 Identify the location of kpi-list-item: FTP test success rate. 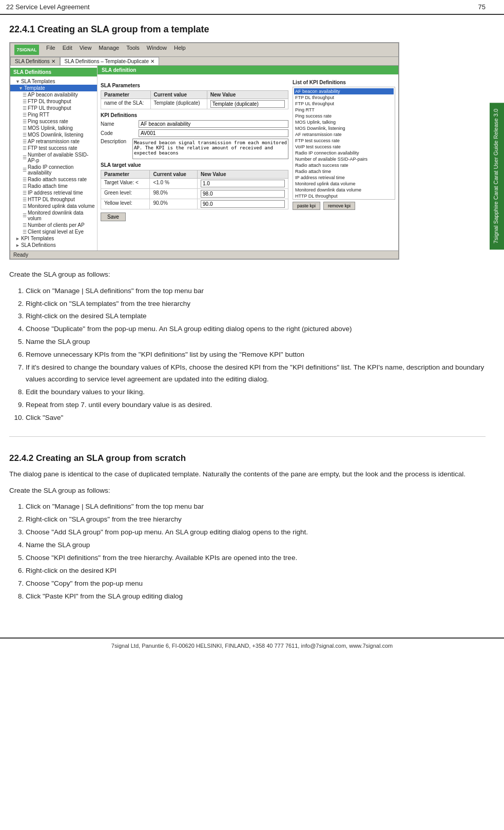
(344, 141).